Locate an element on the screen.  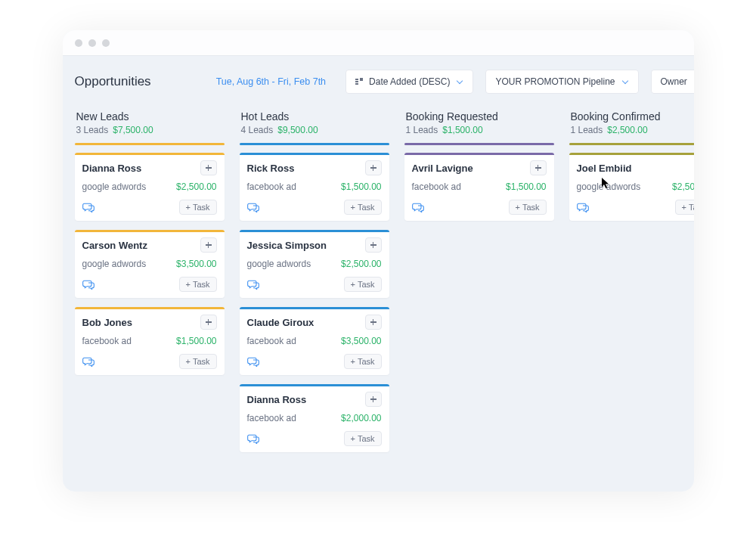
lead-name: Rick Ross is located at coordinates (271, 168).